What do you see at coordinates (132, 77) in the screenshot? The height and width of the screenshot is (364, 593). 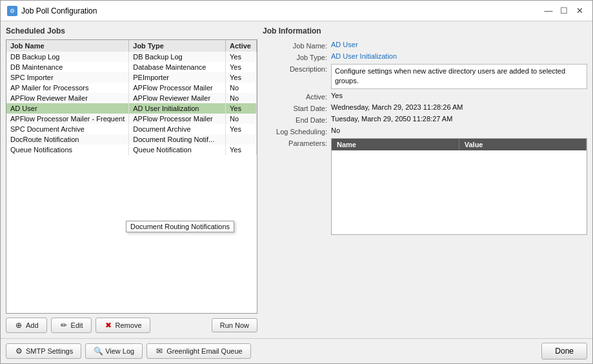 I see `table-row: SPC ImporterPEImporterYes` at bounding box center [132, 77].